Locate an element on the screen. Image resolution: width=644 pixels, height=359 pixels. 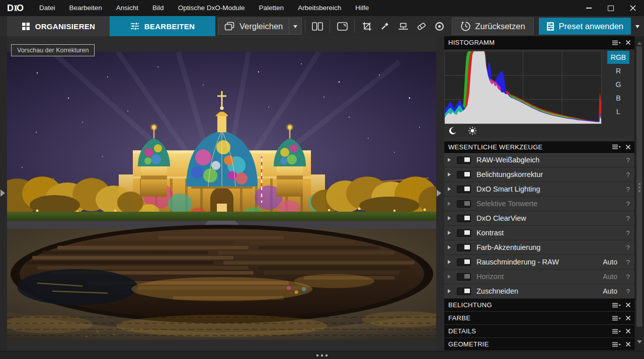
shadow-clipping-moon-icon is located at coordinates (453, 131).